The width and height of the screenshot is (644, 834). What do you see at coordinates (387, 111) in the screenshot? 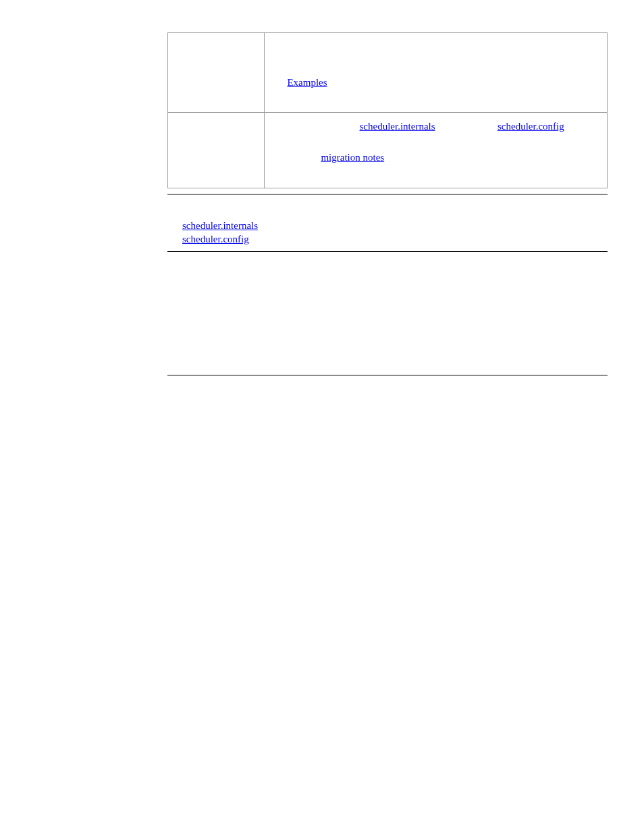
I see `spec-table: UsageInherit from PollableBase and imple…` at bounding box center [387, 111].